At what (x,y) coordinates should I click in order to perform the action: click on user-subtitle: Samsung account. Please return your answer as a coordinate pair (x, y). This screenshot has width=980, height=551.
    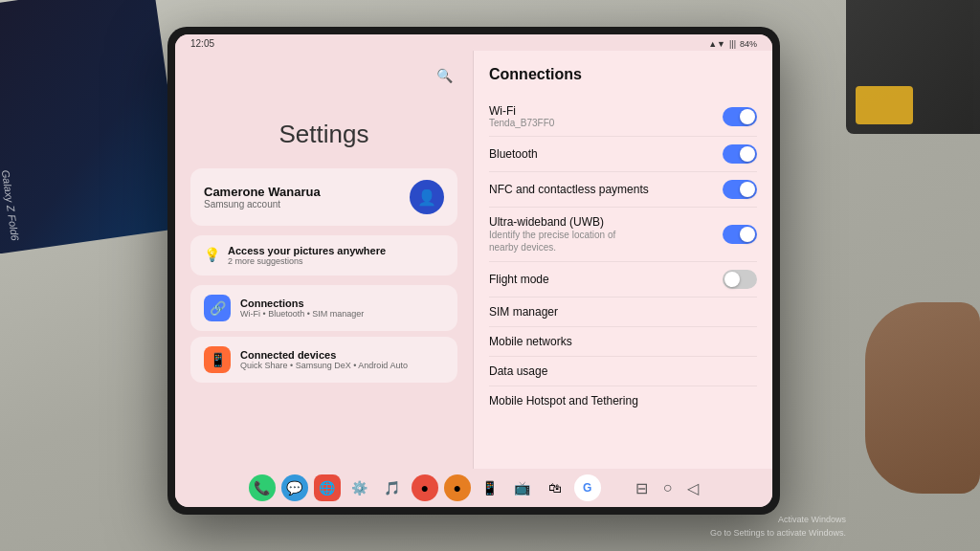
    Looking at the image, I should click on (262, 205).